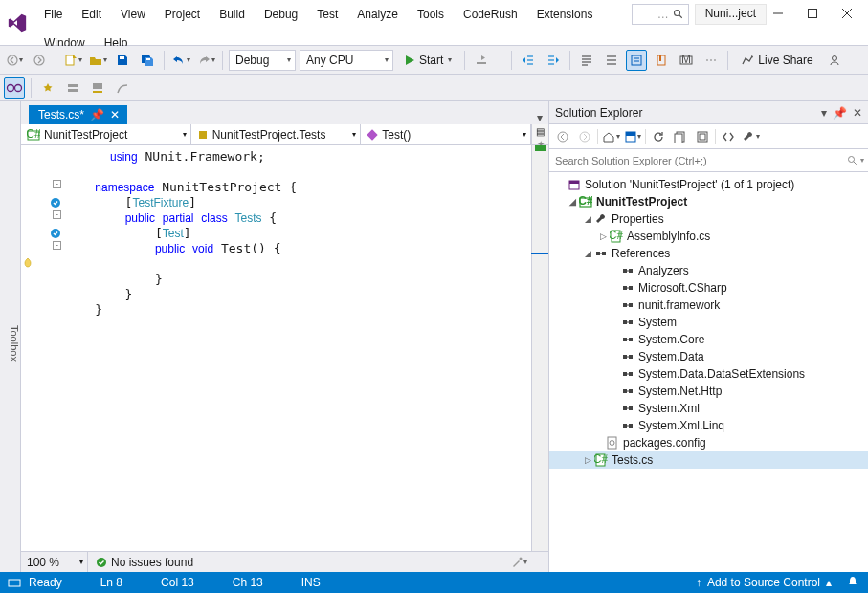  I want to click on menu-test: Test, so click(327, 14).